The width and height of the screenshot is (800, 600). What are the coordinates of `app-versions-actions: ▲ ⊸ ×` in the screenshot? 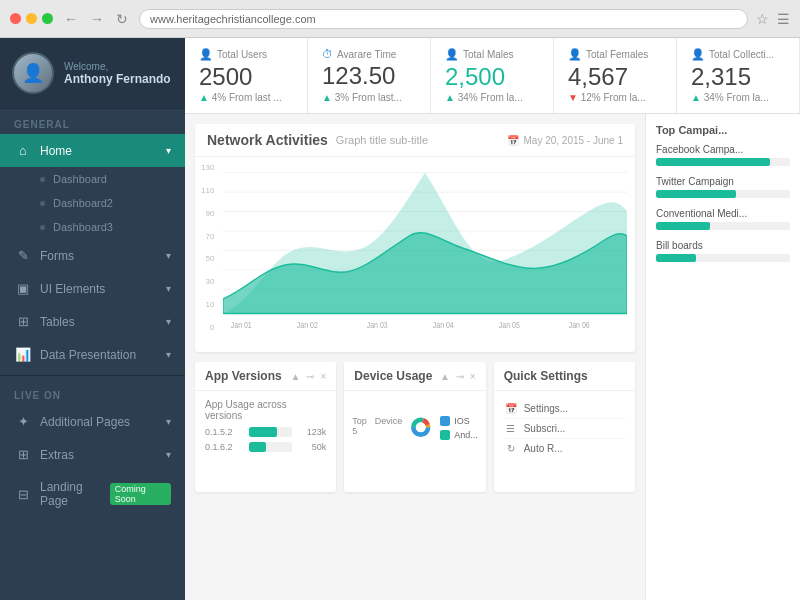 It's located at (309, 376).